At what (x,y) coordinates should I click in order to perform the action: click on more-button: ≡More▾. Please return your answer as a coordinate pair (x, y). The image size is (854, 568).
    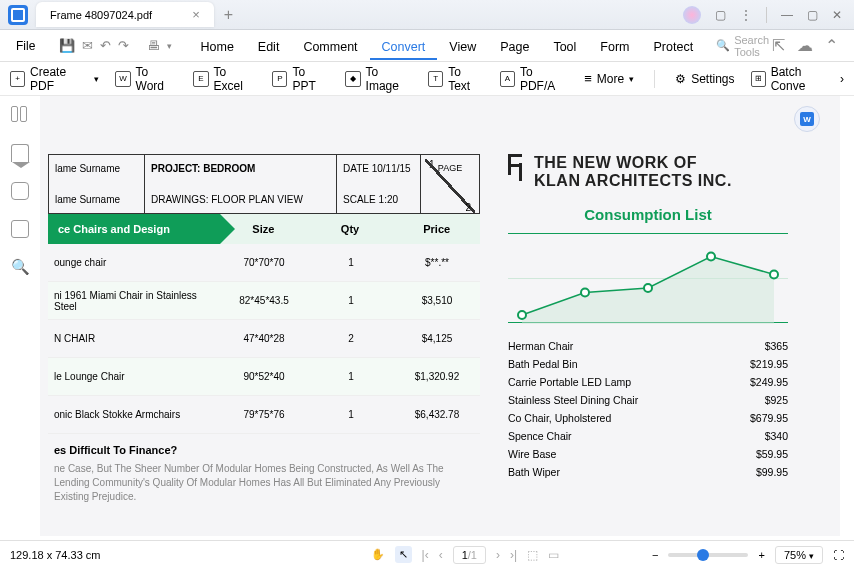
    Looking at the image, I should click on (609, 78).